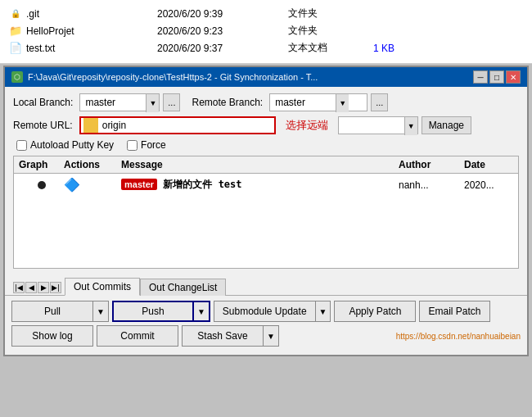 Image resolution: width=532 pixels, height=417 pixels. Describe the element at coordinates (202, 184) in the screenshot. I see `commit-message-text: 新增的文件 test` at that location.